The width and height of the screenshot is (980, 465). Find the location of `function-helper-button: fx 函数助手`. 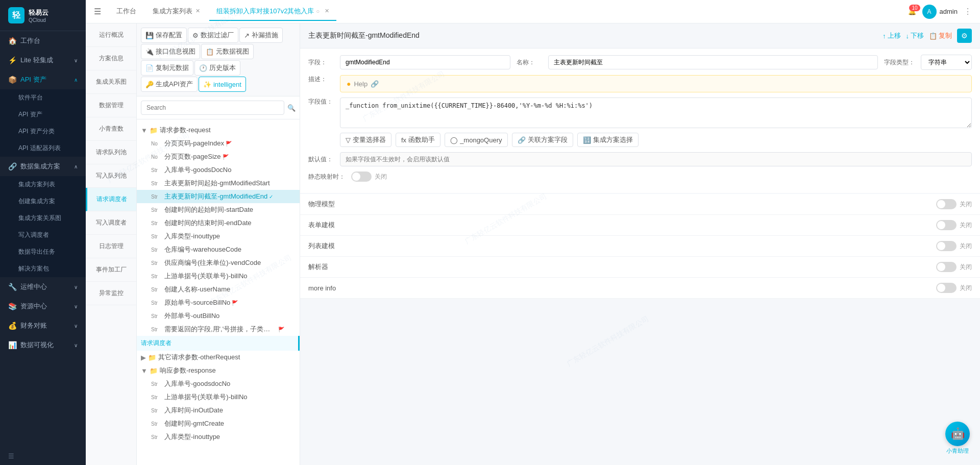

function-helper-button: fx 函数助手 is located at coordinates (418, 140).